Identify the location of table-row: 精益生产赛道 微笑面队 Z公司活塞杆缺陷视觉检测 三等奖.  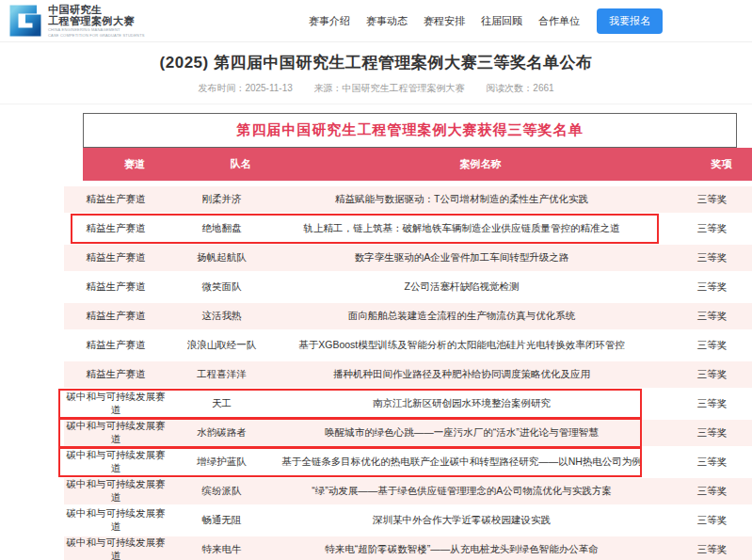
(408, 287).